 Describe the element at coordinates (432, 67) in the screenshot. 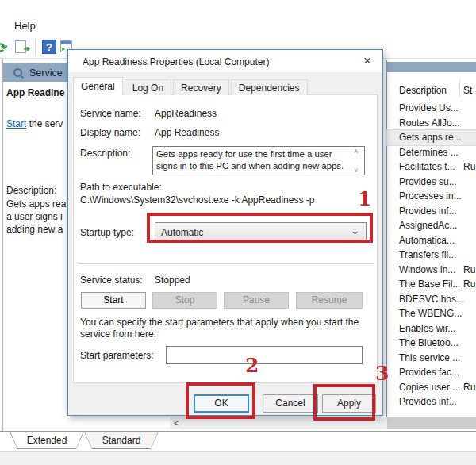

I see `services-list-topstrip` at that location.